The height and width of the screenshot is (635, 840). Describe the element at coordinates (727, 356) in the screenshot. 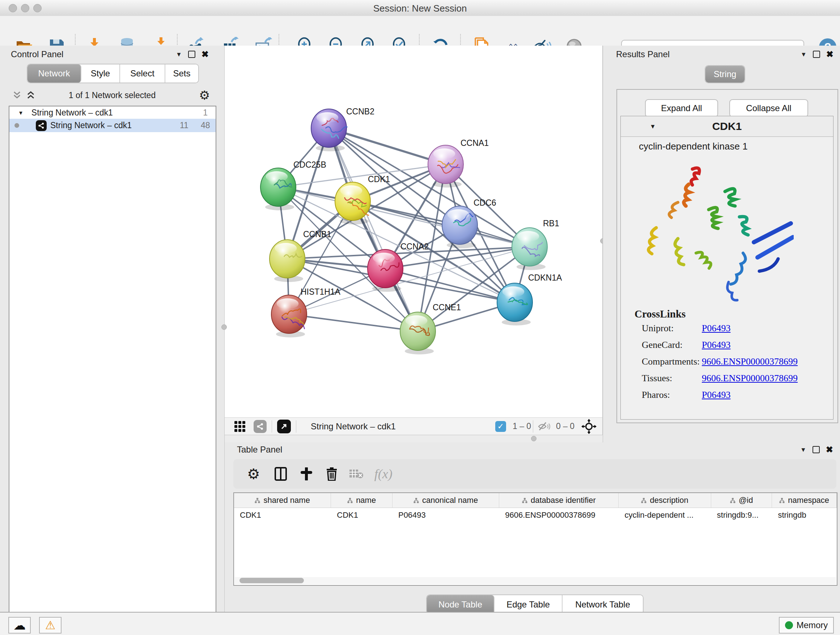

I see `crosslinks-section: CrossLinks Uniprot:P06493GeneCard:P06493…` at that location.